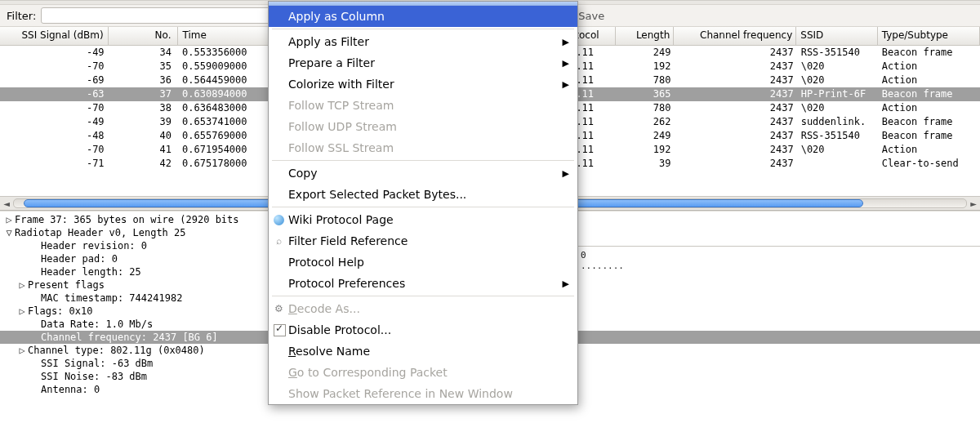  What do you see at coordinates (423, 220) in the screenshot?
I see `menu-wiki-protocol-page: Wiki Protocol Page` at bounding box center [423, 220].